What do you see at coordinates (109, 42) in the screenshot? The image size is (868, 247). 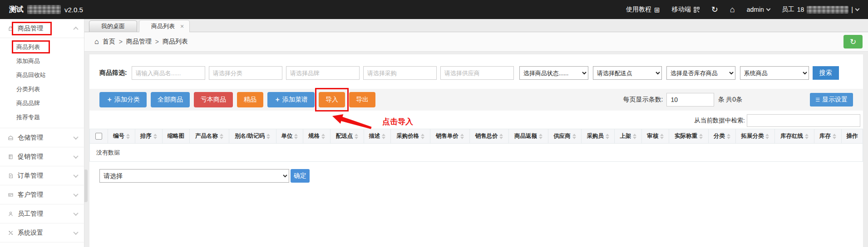 I see `breadcrumb-home: 首页` at bounding box center [109, 42].